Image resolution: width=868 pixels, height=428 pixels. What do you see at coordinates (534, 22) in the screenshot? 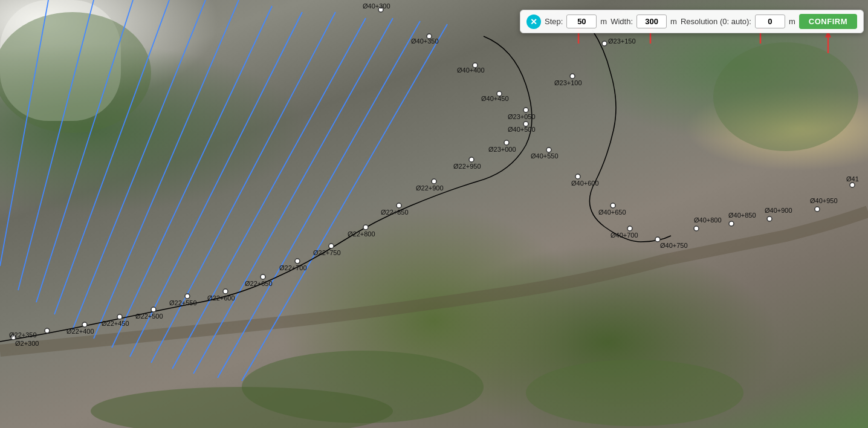
I see `close-button: ✕` at bounding box center [534, 22].